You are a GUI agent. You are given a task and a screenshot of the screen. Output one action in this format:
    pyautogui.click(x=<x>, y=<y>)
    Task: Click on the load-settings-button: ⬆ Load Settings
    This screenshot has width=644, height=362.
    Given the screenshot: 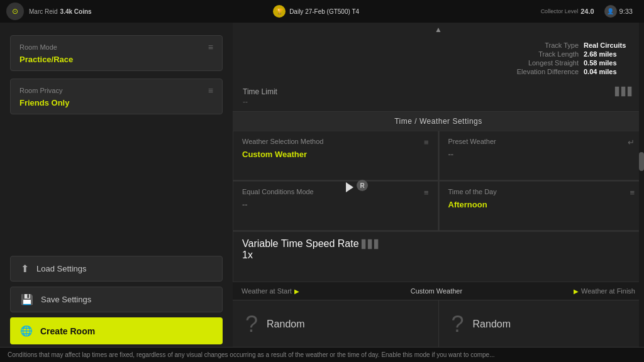 What is the action you would take?
    pyautogui.click(x=116, y=269)
    